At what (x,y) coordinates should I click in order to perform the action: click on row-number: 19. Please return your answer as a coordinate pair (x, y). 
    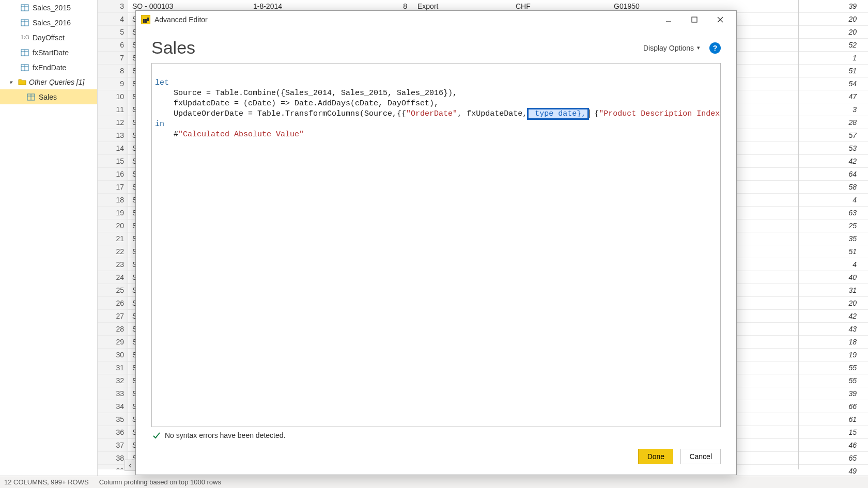
    Looking at the image, I should click on (113, 213).